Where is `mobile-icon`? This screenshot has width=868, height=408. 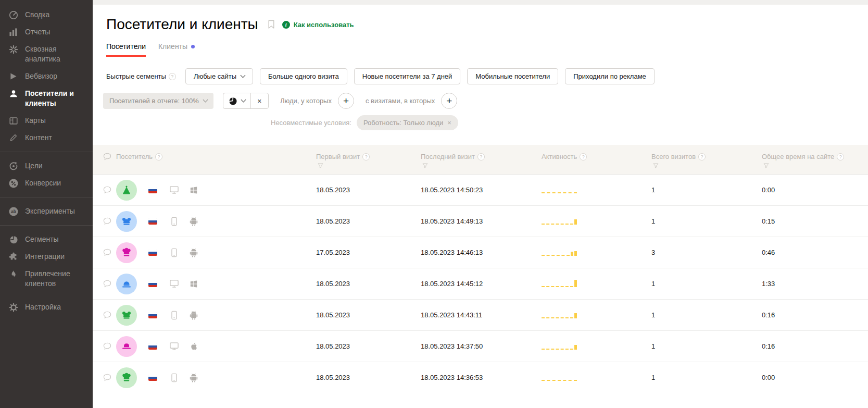
mobile-icon is located at coordinates (174, 221).